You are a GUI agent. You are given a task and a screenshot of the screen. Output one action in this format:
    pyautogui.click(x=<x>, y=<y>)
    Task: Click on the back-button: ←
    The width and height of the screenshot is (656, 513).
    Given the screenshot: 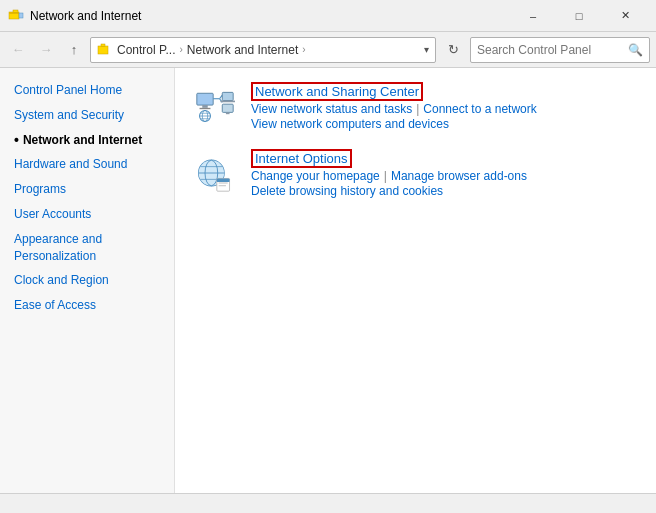 What is the action you would take?
    pyautogui.click(x=18, y=50)
    